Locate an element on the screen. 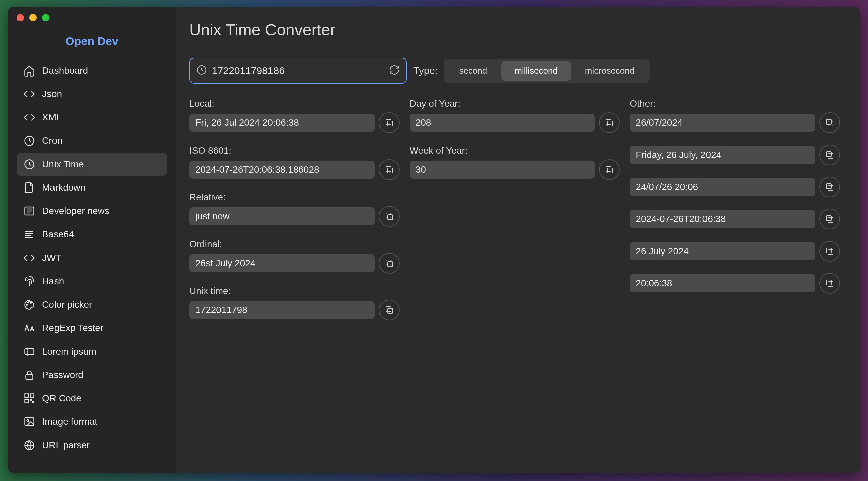 This screenshot has height=481, width=868. copy-unixtime-button is located at coordinates (389, 310).